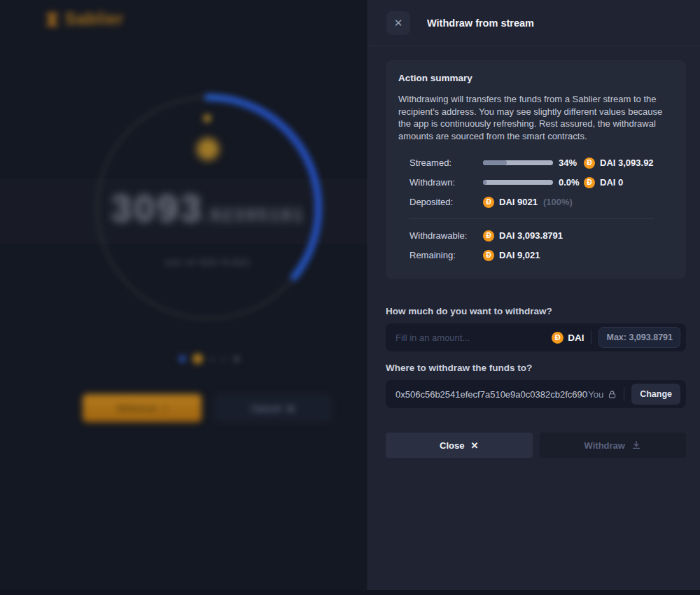  What do you see at coordinates (536, 394) in the screenshot?
I see `recipient-input-row: 0x506c56b2541efecf7a510e9a0c0382cb2fc690…` at bounding box center [536, 394].